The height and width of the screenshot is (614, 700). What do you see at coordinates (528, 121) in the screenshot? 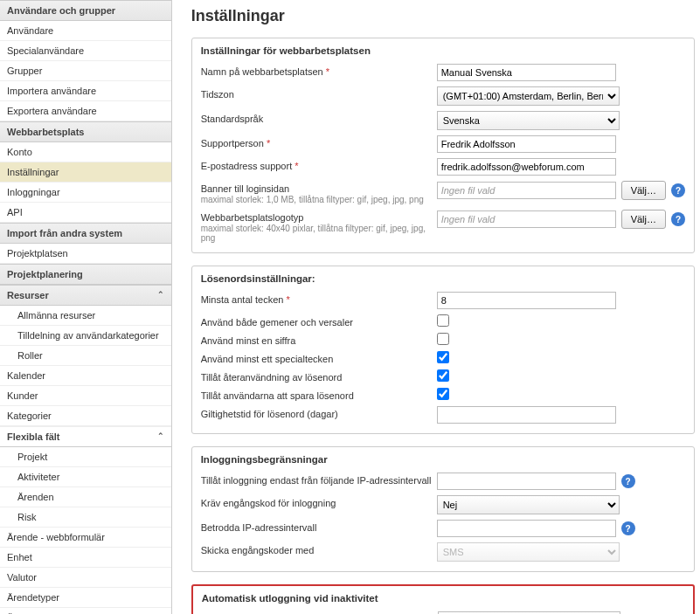
I see `language-select: Svenska` at bounding box center [528, 121].